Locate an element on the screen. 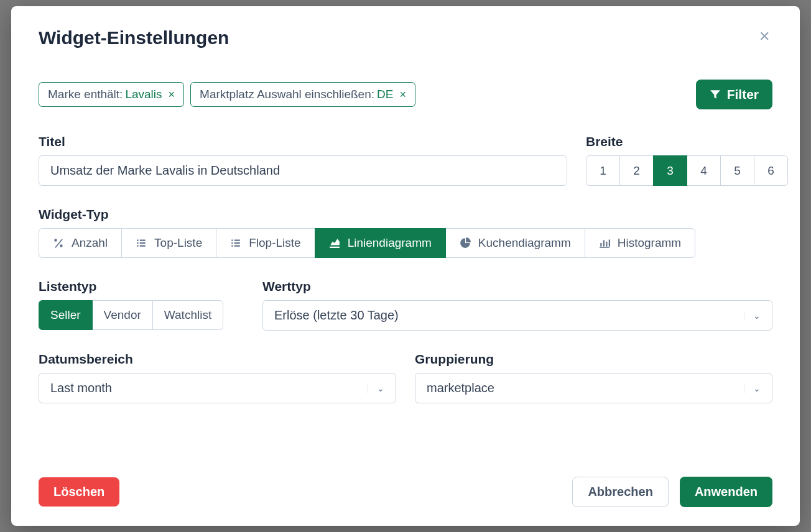 The width and height of the screenshot is (811, 532). titel-input is located at coordinates (303, 170).